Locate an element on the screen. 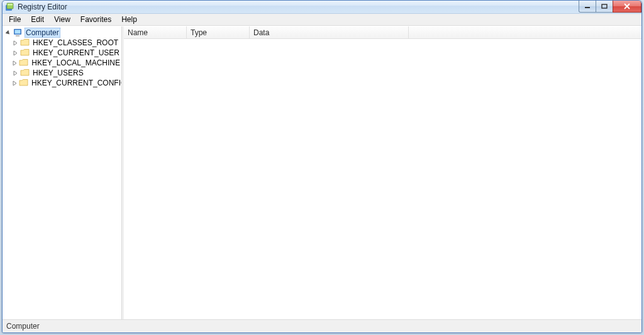  tree-item-hkcu: HKEY_CURRENT_USER is located at coordinates (66, 53).